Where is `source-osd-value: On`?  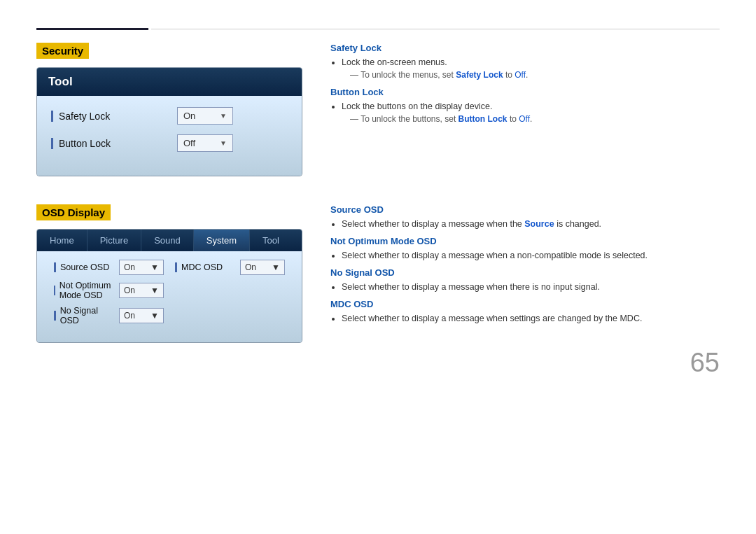
source-osd-value: On is located at coordinates (130, 267).